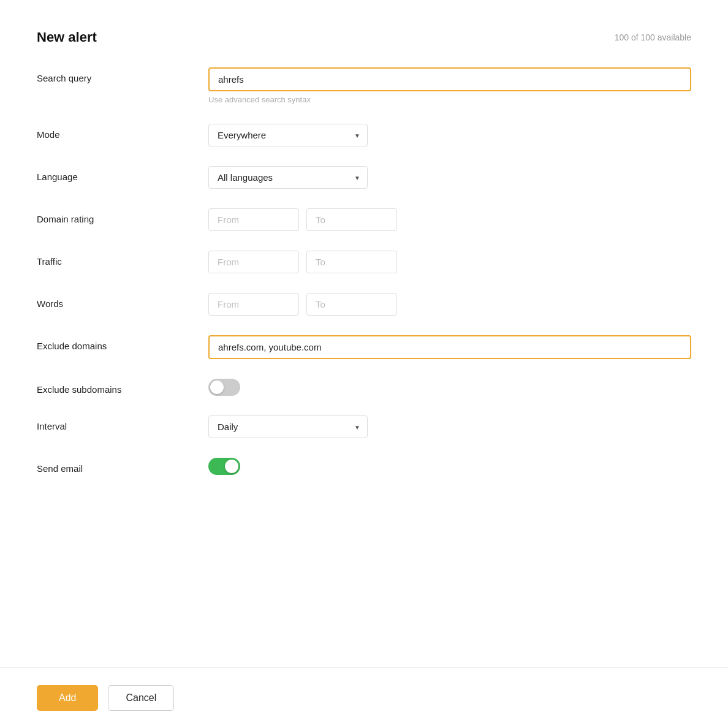  Describe the element at coordinates (450, 262) in the screenshot. I see `traffic-control` at that location.